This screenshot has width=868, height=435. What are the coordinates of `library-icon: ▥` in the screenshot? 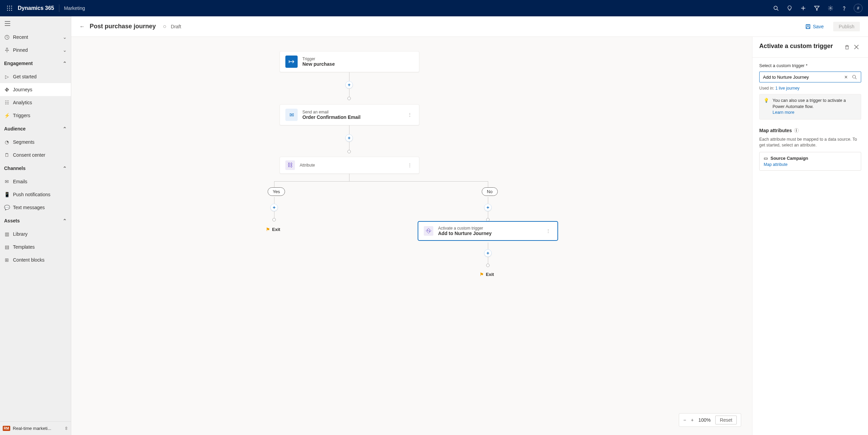 It's located at (7, 234).